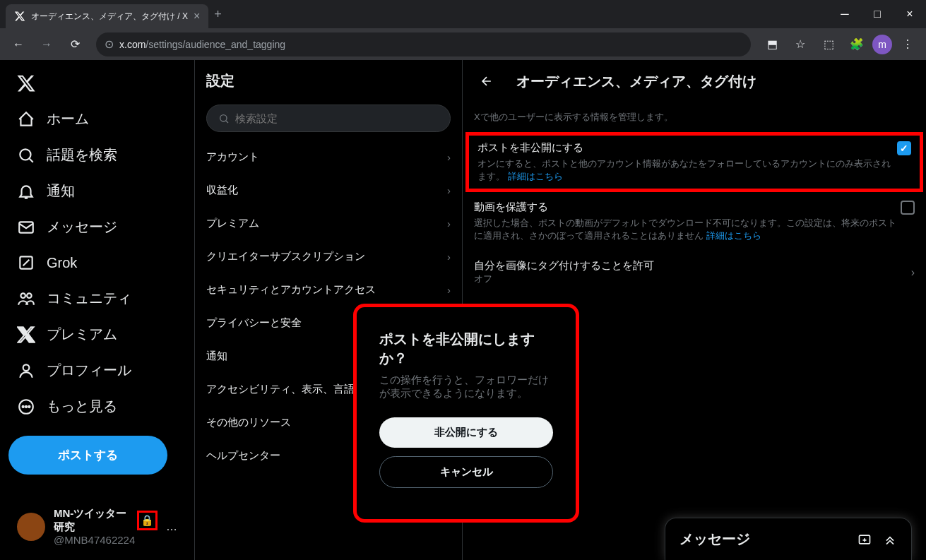  Describe the element at coordinates (487, 81) in the screenshot. I see `back-button` at that location.